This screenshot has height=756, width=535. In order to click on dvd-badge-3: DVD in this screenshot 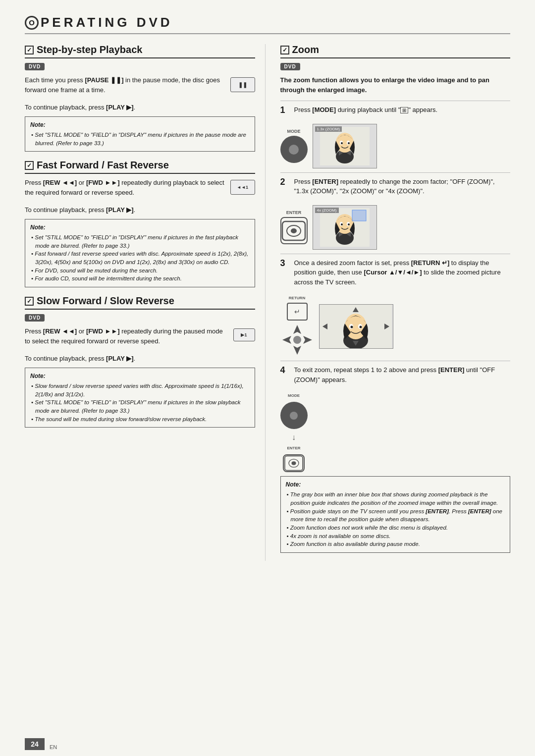, I will do `click(35, 318)`.